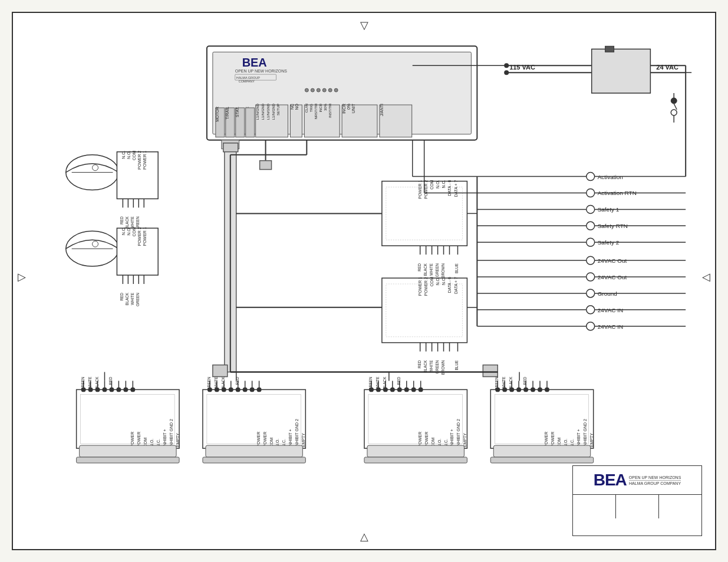 The image size is (728, 562). Describe the element at coordinates (129, 231) in the screenshot. I see `svg-text: N.O.` at that location.